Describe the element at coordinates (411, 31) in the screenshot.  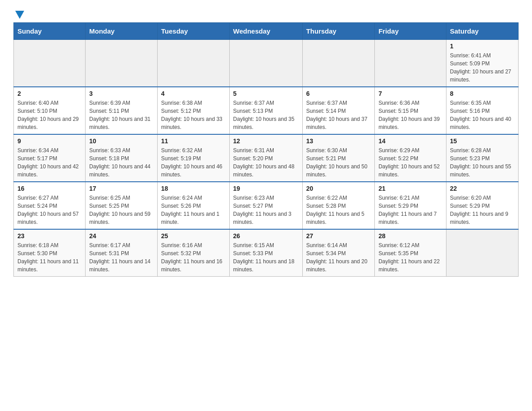
I see `day-header-friday: Friday` at that location.